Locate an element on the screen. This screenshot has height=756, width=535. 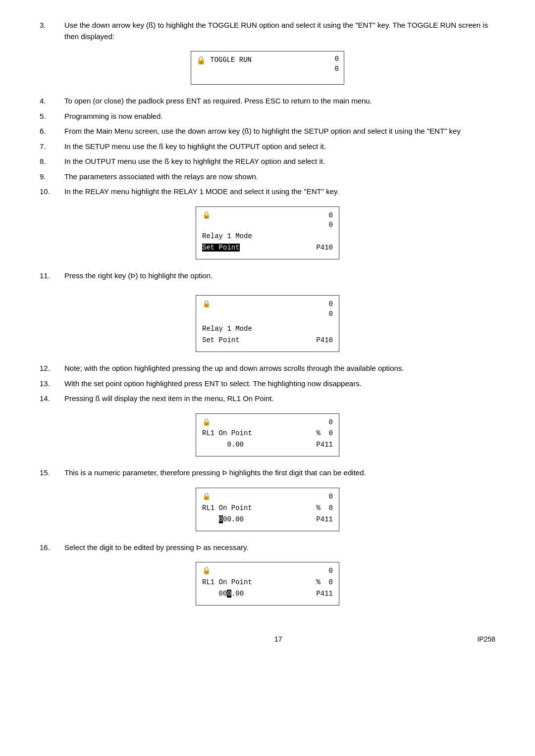
page-number: 17 is located at coordinates (278, 639).